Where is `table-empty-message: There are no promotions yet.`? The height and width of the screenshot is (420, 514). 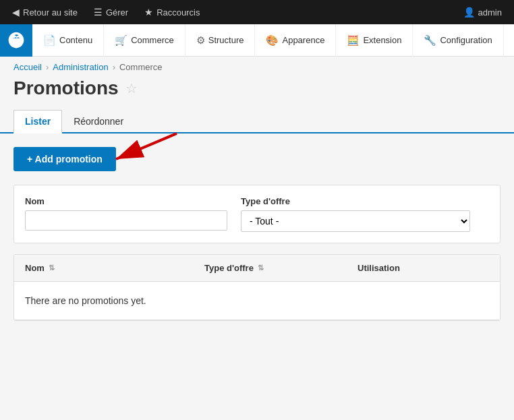
table-empty-message: There are no promotions yet. is located at coordinates (257, 301).